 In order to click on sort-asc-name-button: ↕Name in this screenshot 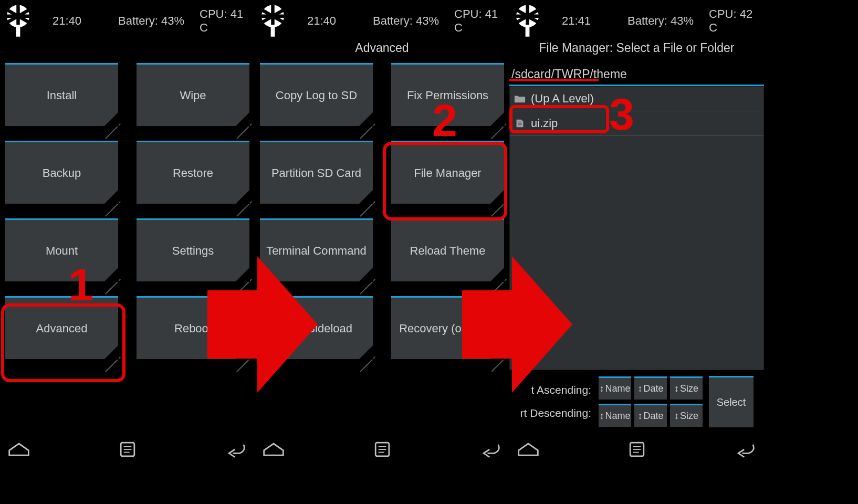, I will do `click(615, 388)`.